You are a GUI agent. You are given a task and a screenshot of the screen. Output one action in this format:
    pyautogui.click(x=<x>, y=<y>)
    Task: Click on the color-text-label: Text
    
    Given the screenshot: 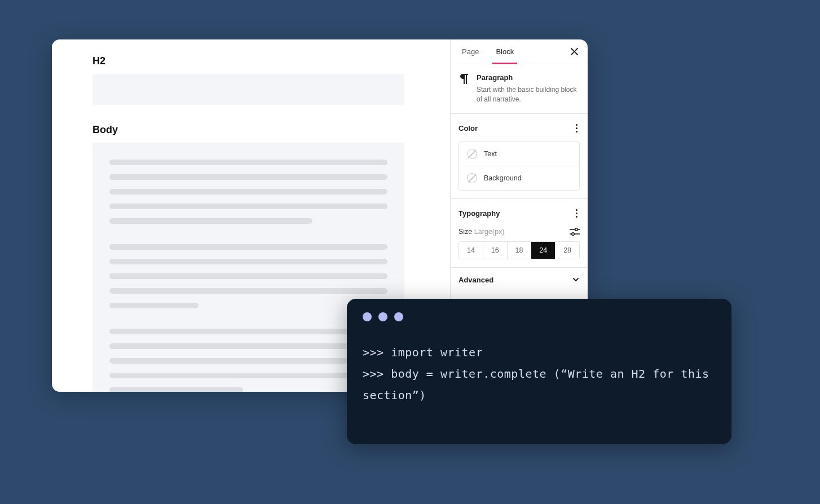 What is the action you would take?
    pyautogui.click(x=491, y=154)
    